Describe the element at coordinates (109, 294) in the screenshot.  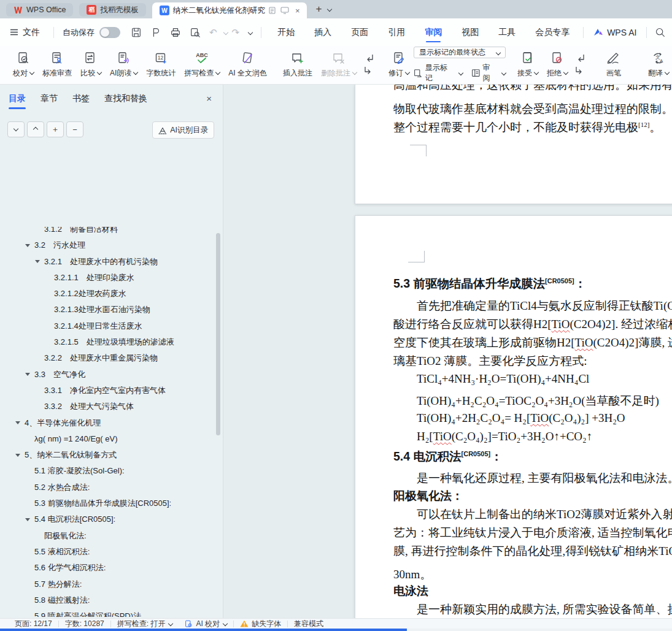
I see `toc-item: 3.2.1.2处理农药废水` at that location.